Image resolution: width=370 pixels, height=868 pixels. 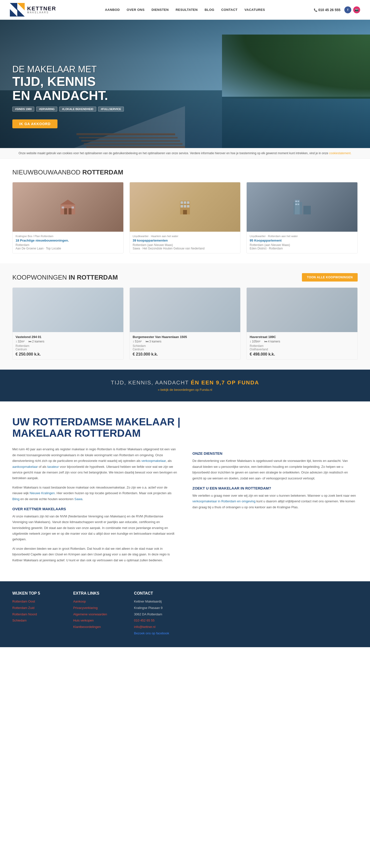 What do you see at coordinates (302, 323) in the screenshot?
I see `koop-card-3: Haverstraat 189C ↕ 105m² 🛏 4 kamers Rott…` at bounding box center [302, 323].